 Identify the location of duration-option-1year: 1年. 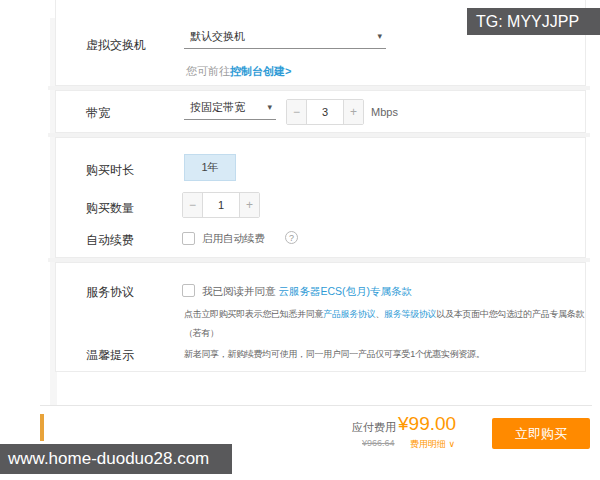
(210, 168).